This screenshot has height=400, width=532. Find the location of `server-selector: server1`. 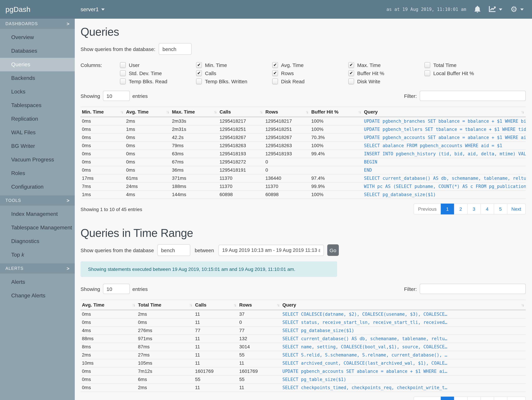

server-selector: server1 is located at coordinates (93, 9).